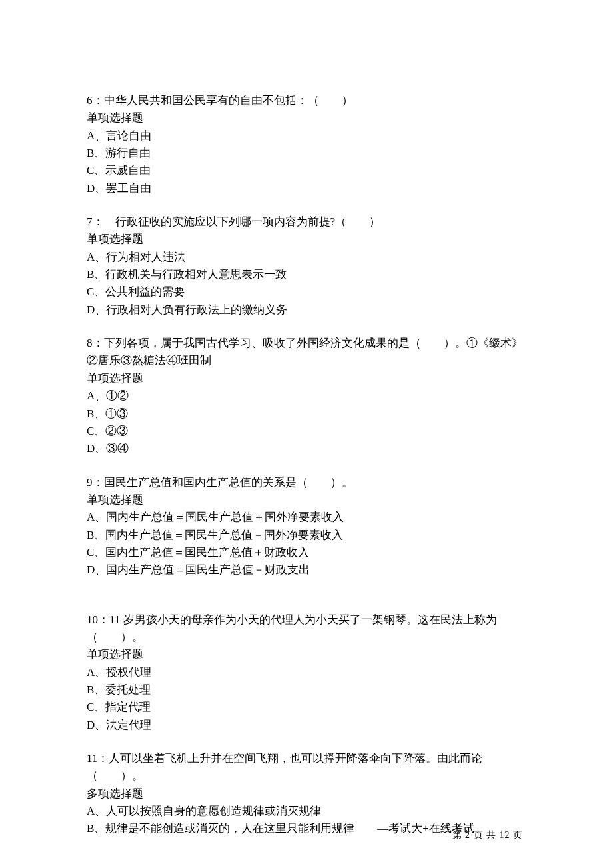  I want to click on question-option: A、人可以按照自身的意愿创造规律或消灭规律, so click(306, 811).